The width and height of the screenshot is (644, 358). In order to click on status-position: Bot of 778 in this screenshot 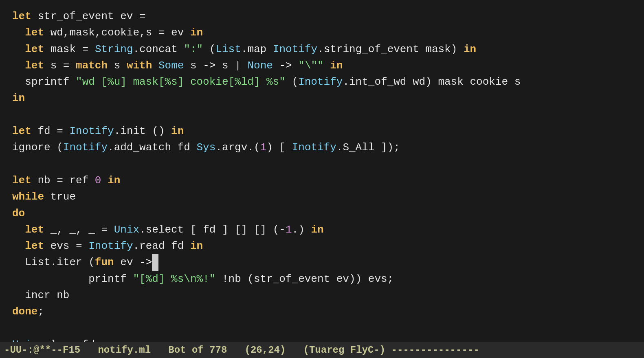, I will do `click(206, 350)`.